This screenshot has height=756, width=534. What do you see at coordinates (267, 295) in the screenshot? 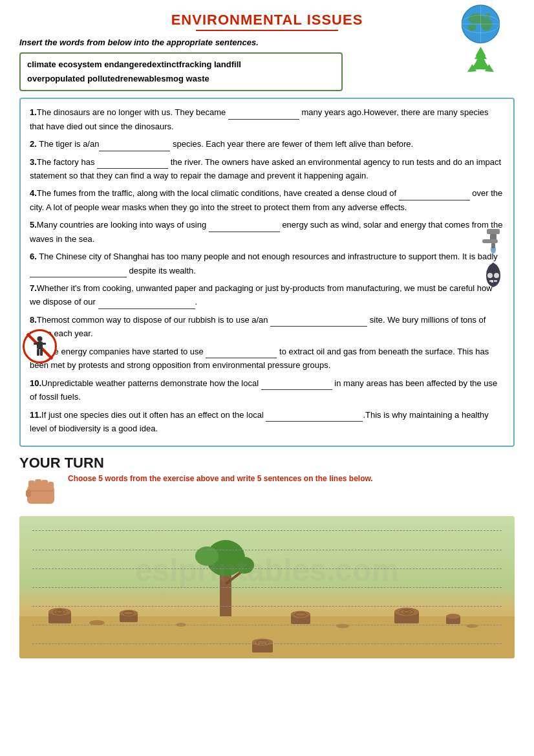
I see `question-7: 7.Whether it's from cooking, unwanted pa…` at bounding box center [267, 295].